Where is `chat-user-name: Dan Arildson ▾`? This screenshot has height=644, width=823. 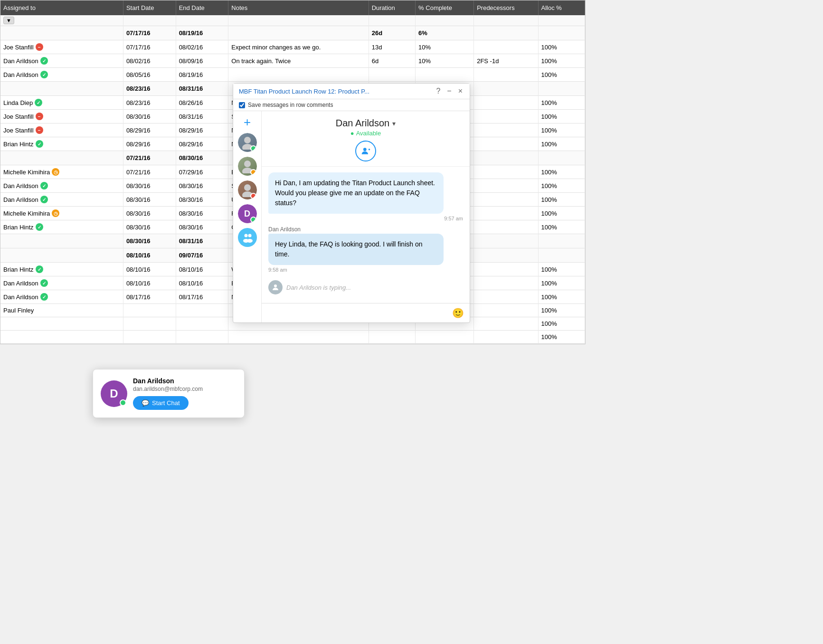
chat-user-name: Dan Arildson ▾ is located at coordinates (366, 123).